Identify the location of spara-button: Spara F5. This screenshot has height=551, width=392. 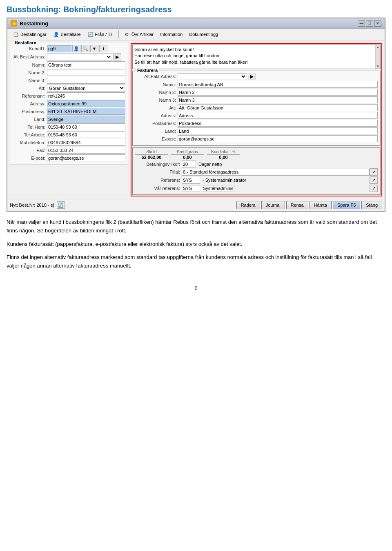
(346, 205).